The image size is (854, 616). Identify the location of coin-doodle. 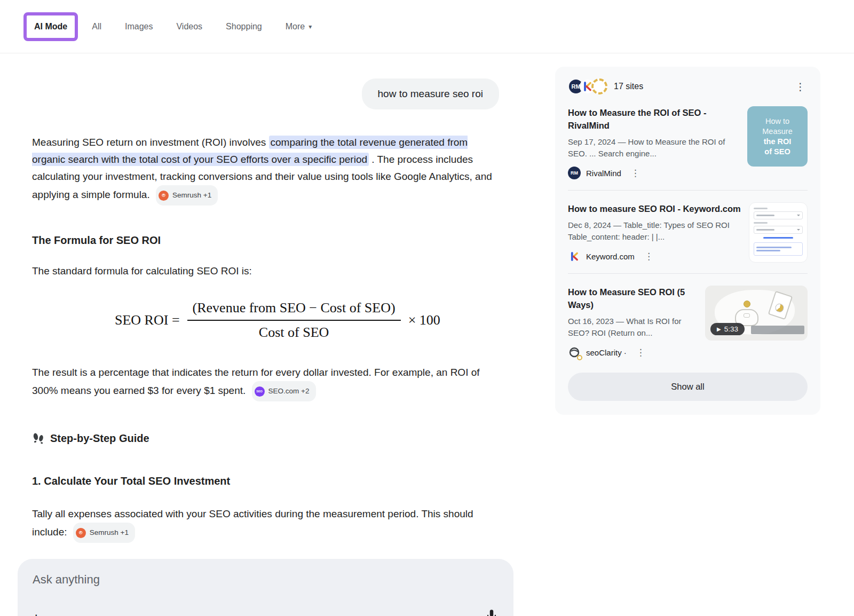
(747, 304).